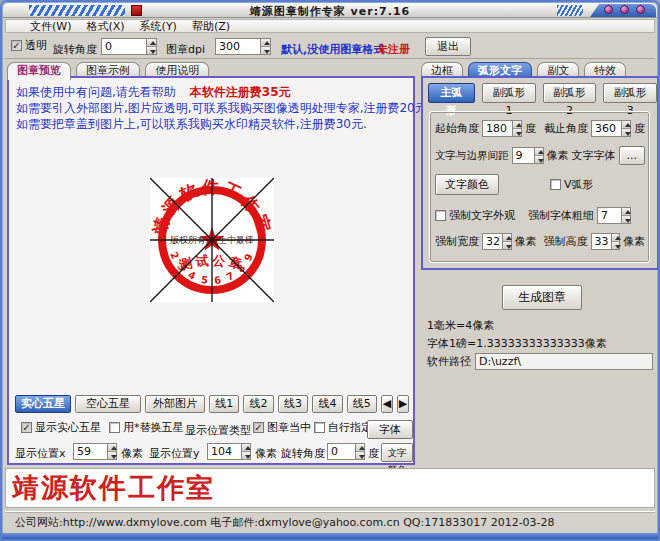 The width and height of the screenshot is (660, 541). I want to click on external-image-button: 外部图片, so click(175, 404).